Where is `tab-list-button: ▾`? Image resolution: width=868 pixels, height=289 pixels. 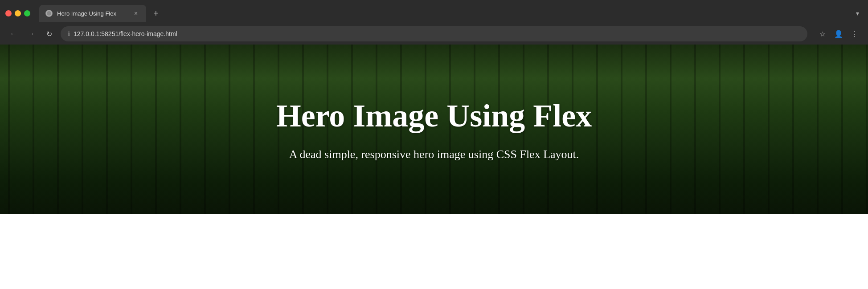
tab-list-button: ▾ is located at coordinates (857, 13).